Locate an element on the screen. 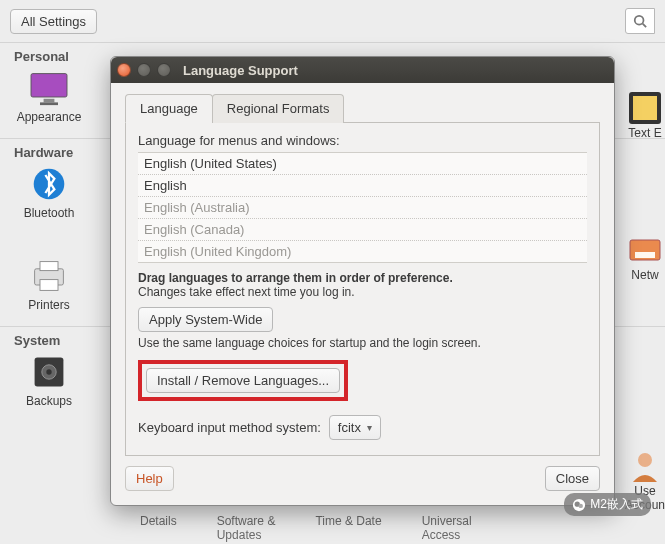  list-item: English (United Kingdom) is located at coordinates (362, 252).